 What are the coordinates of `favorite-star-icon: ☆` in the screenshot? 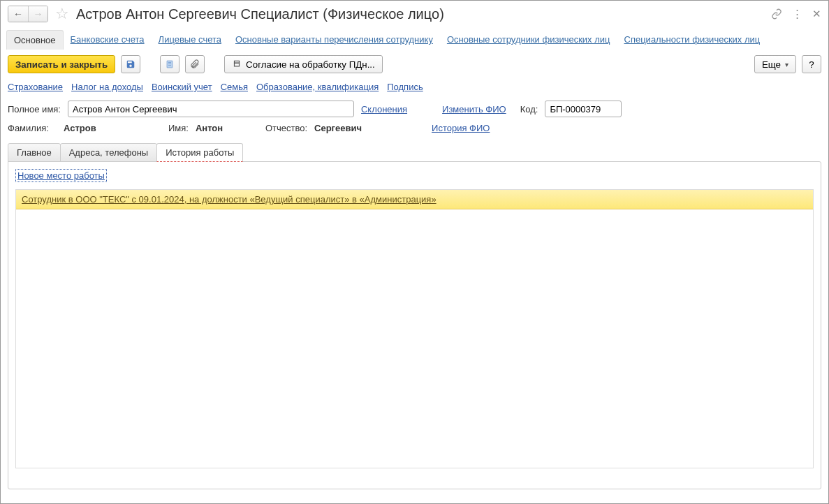 It's located at (62, 14).